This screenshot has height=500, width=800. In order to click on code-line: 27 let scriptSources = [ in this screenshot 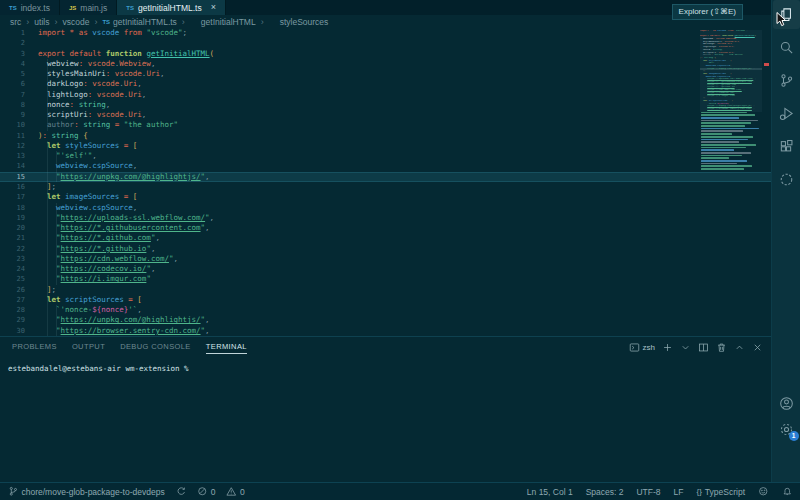, I will do `click(386, 300)`.